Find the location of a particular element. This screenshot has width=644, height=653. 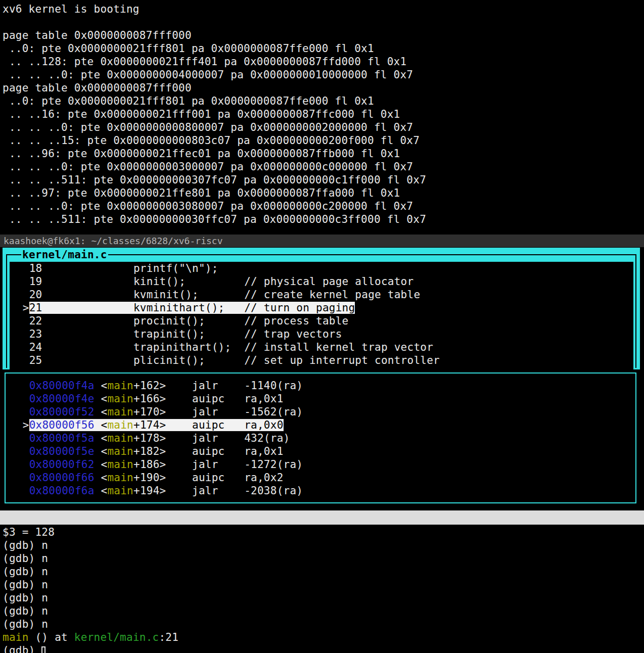

asm-instruction: +174> auipc ra,0x0 is located at coordinates (208, 425).